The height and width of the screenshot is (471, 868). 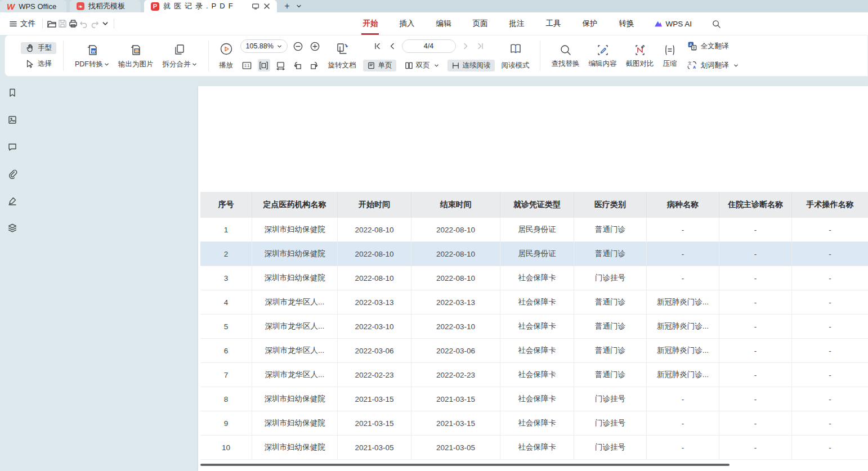 What do you see at coordinates (516, 56) in the screenshot?
I see `read-mode-group: 阅读模式` at bounding box center [516, 56].